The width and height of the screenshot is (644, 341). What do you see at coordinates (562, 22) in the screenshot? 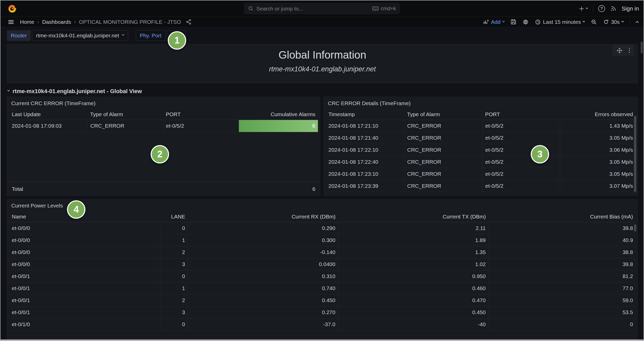
I see `time-range-label: Last 15 minutes` at bounding box center [562, 22].